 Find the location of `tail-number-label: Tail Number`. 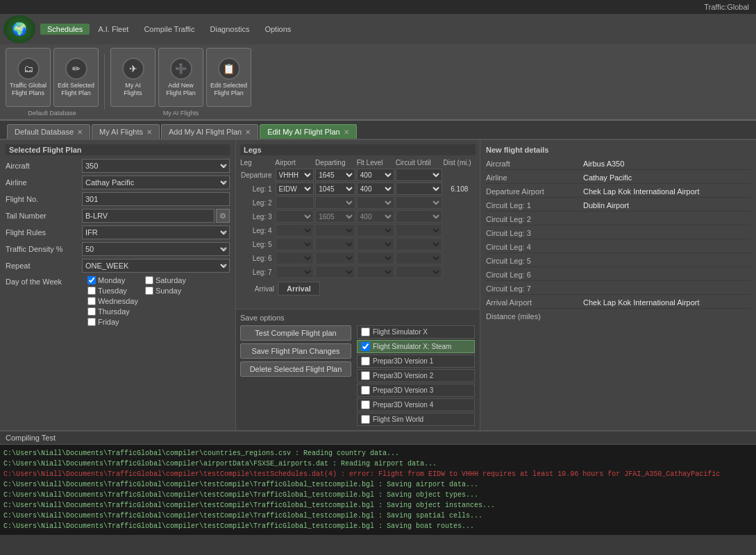

tail-number-label: Tail Number is located at coordinates (44, 216).